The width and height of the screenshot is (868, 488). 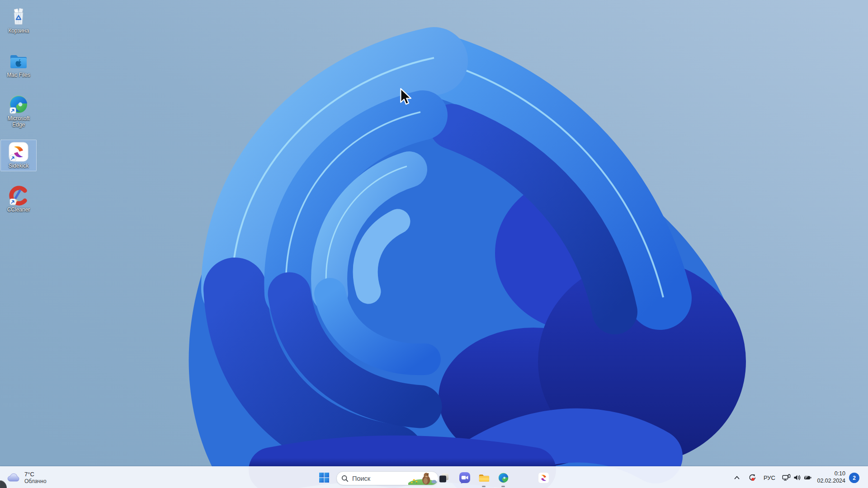 What do you see at coordinates (830, 481) in the screenshot?
I see `clock-date: 02.02.2024` at bounding box center [830, 481].